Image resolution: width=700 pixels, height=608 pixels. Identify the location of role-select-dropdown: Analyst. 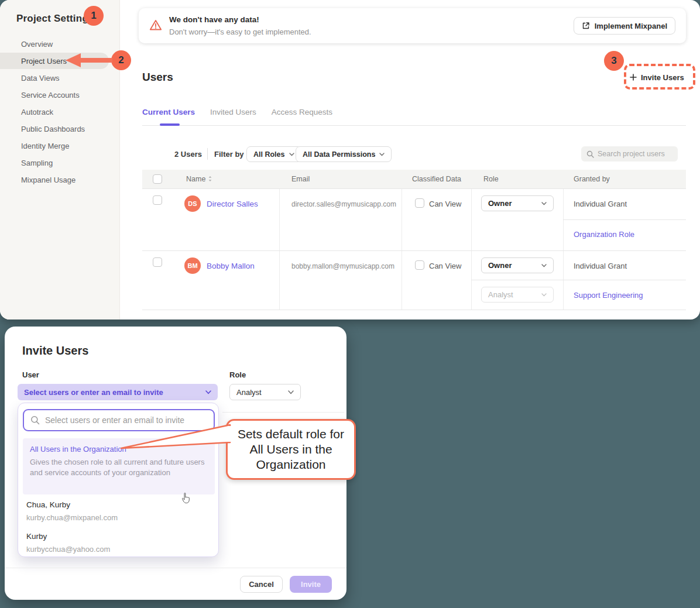
(265, 392).